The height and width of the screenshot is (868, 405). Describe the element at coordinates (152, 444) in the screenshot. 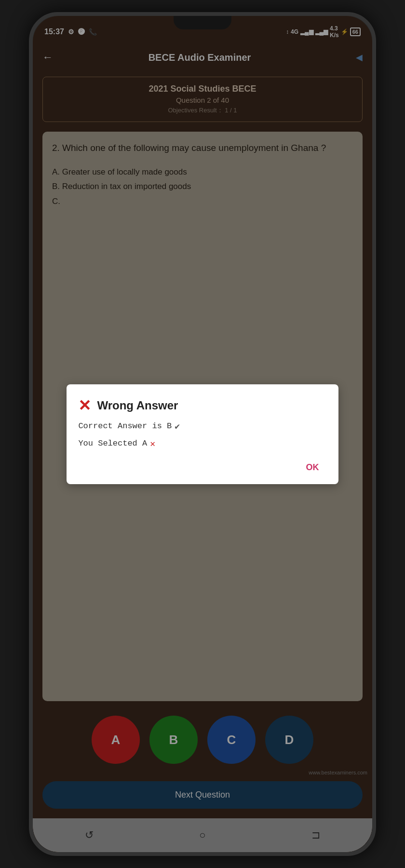

I see `wrong-icon-small: ✕` at that location.